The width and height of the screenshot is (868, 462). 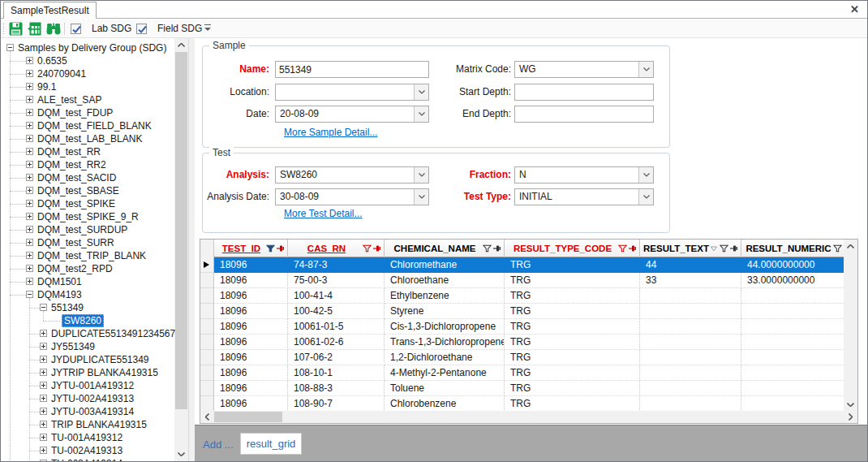 I want to click on grid-cell: Styrene, so click(x=445, y=312).